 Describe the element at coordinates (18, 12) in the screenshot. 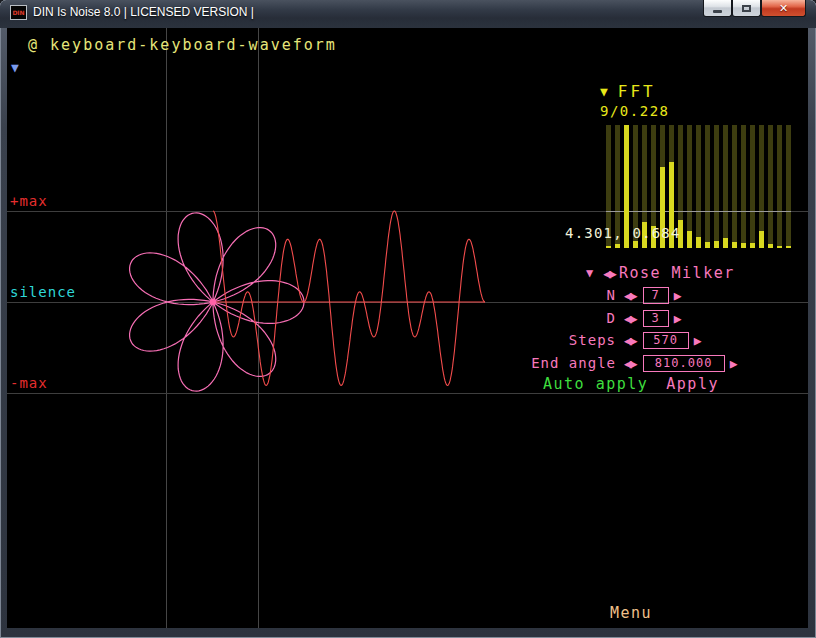

I see `app-icon: DIN` at that location.